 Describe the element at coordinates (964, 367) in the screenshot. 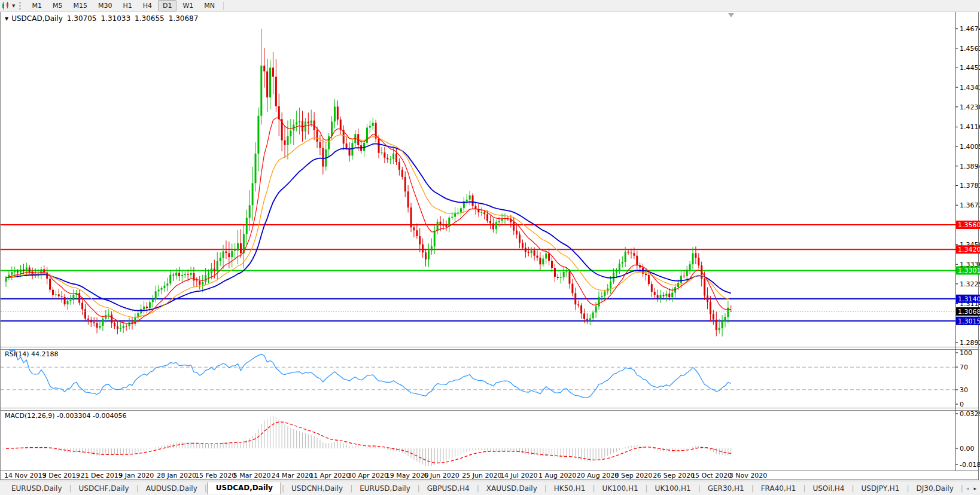

I see `svg-text: 70` at that location.